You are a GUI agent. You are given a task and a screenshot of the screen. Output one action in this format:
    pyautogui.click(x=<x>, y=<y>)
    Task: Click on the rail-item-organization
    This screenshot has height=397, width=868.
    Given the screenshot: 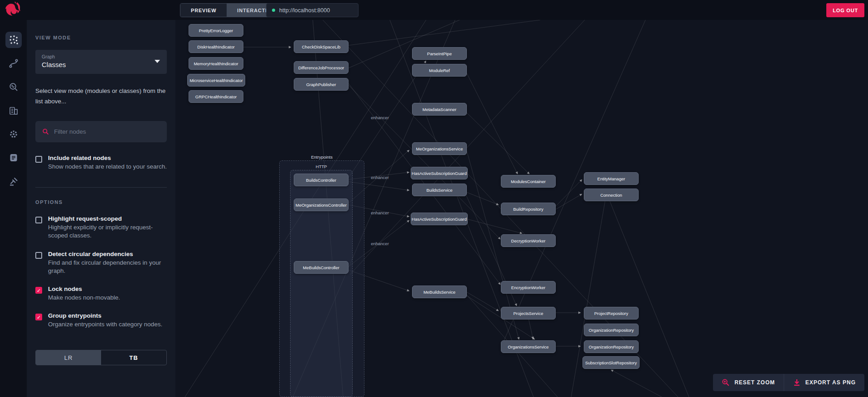 What is the action you would take?
    pyautogui.click(x=14, y=111)
    